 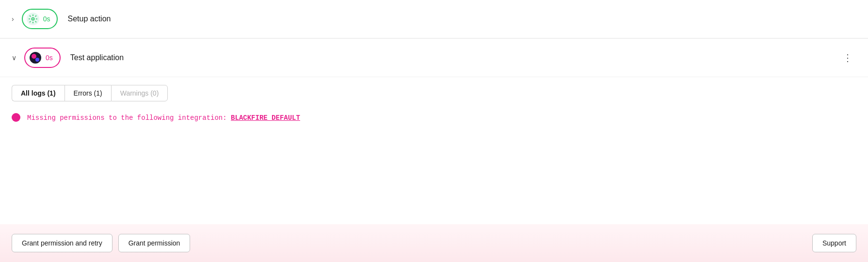 What do you see at coordinates (434, 58) in the screenshot?
I see `test-application-row: ∨ 0s Test application ⋮` at bounding box center [434, 58].